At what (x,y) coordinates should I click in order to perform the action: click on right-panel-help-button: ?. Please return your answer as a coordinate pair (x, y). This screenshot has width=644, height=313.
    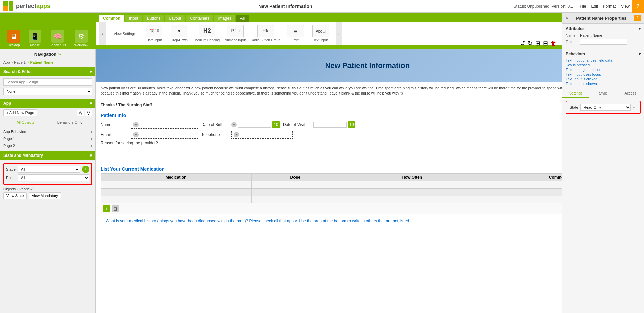
    Looking at the image, I should click on (637, 18).